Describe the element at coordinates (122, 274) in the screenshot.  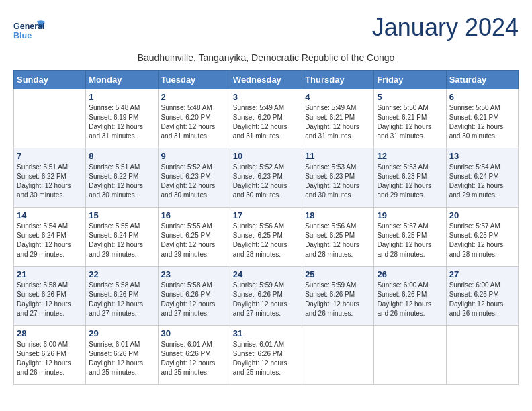
I see `day-number: 22` at that location.